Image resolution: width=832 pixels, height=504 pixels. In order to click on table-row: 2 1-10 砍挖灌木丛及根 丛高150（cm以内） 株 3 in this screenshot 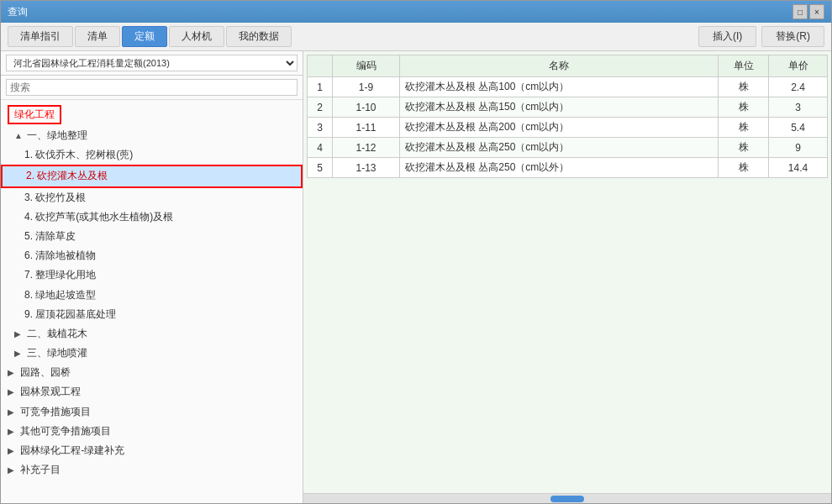, I will do `click(568, 108)`.